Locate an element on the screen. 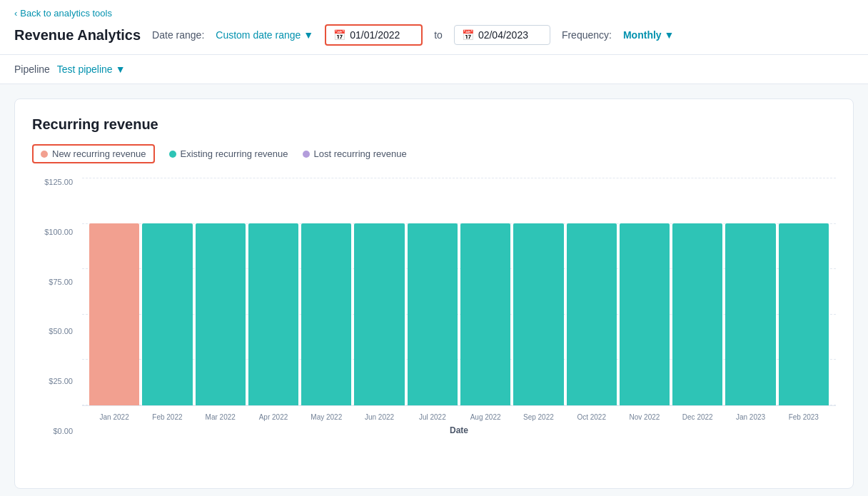 The image size is (868, 496). bar-new is located at coordinates (114, 314).